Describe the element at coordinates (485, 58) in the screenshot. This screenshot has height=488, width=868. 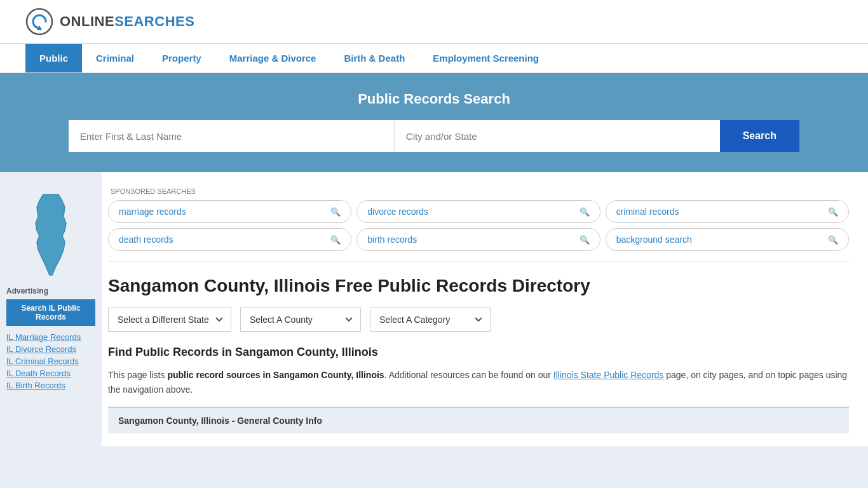
I see `nav-item-employment: Employment Screening` at that location.